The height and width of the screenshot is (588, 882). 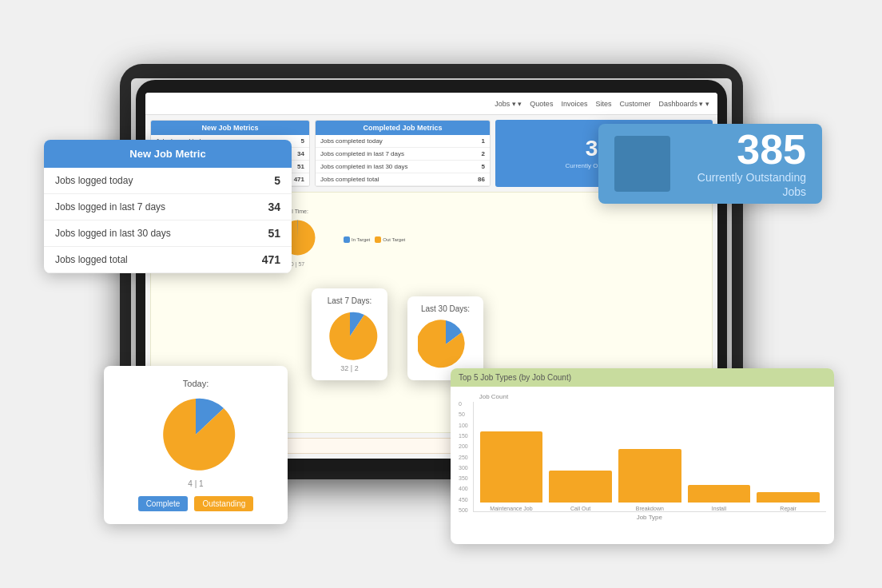 What do you see at coordinates (463, 436) in the screenshot?
I see `y-label-150: 150` at bounding box center [463, 436].